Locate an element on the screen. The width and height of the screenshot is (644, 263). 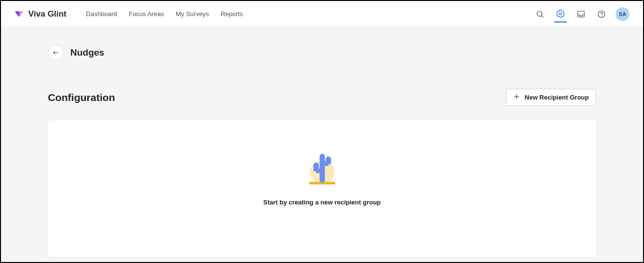
section-header: Configuration New Recipient Group is located at coordinates (322, 98).